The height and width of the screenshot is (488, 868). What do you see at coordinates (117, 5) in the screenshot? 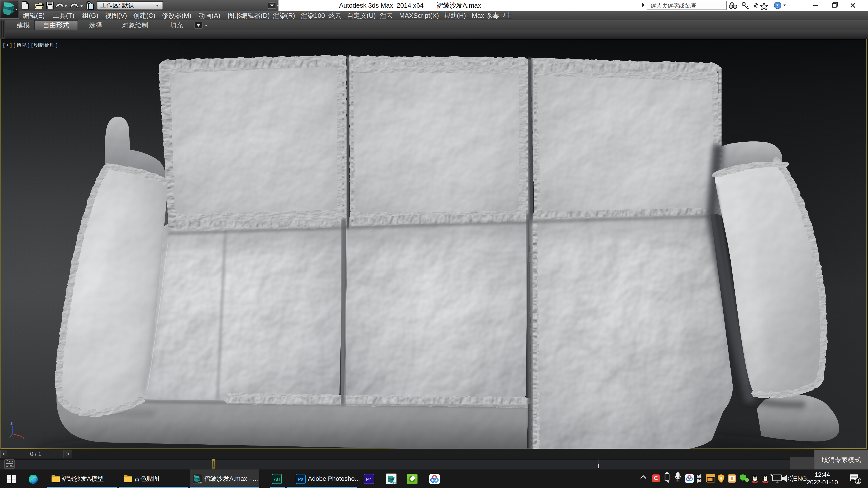
I see `svg-text: 工作区: 默认` at bounding box center [117, 5].